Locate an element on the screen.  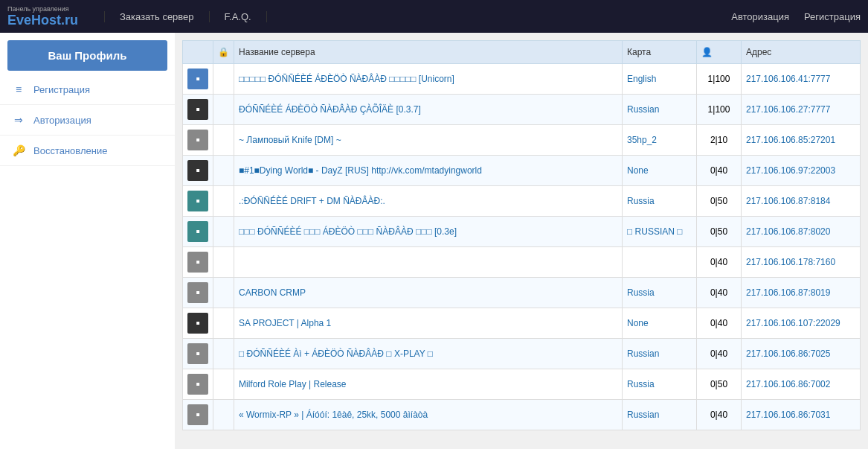
table-row: ▪0|40217.106.106.178:7160 is located at coordinates (522, 262).